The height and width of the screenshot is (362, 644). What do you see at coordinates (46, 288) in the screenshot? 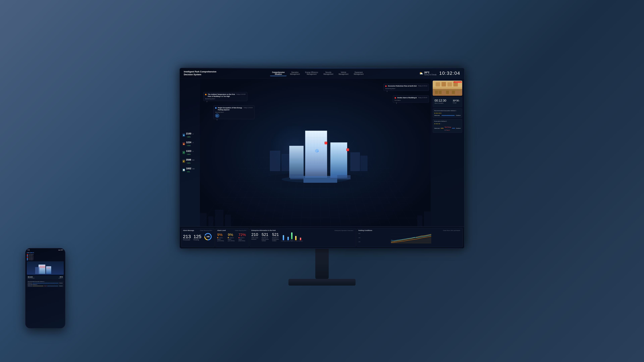
I see `phone-body: 9:41 ●●● WiFi B-RF-Zone A RF-Zone B RF-Z…` at bounding box center [46, 288].